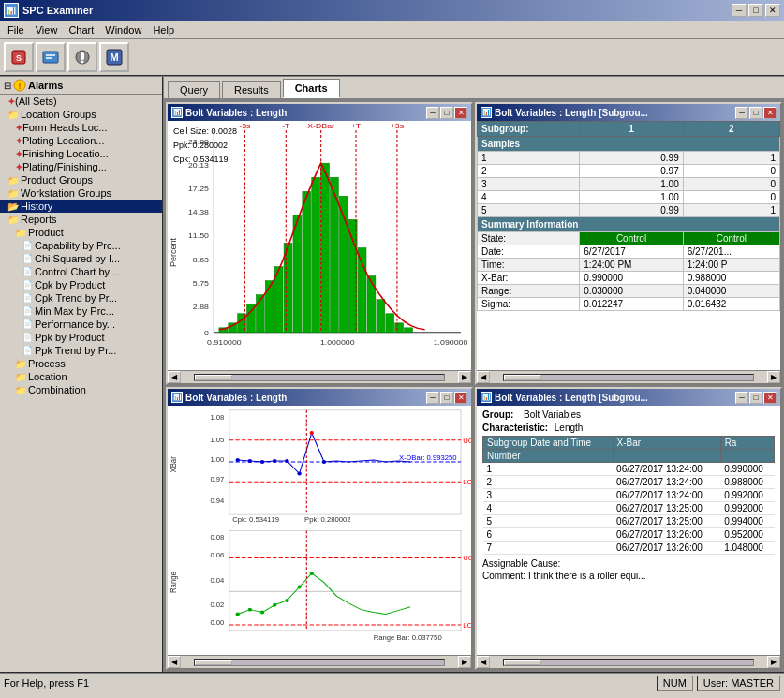  Describe the element at coordinates (19, 57) in the screenshot. I see `toolbar-btn-1: S` at that location.